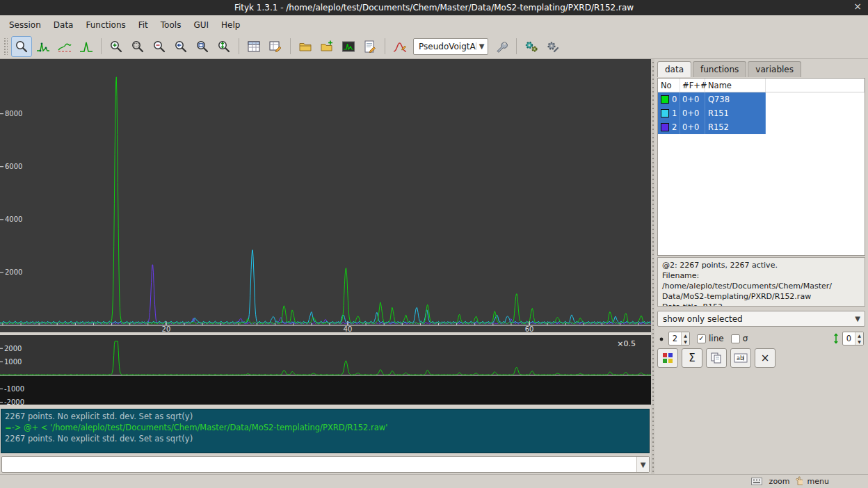 Image resolution: width=868 pixels, height=488 pixels. Describe the element at coordinates (25, 25) in the screenshot. I see `menu-session: Session` at that location.